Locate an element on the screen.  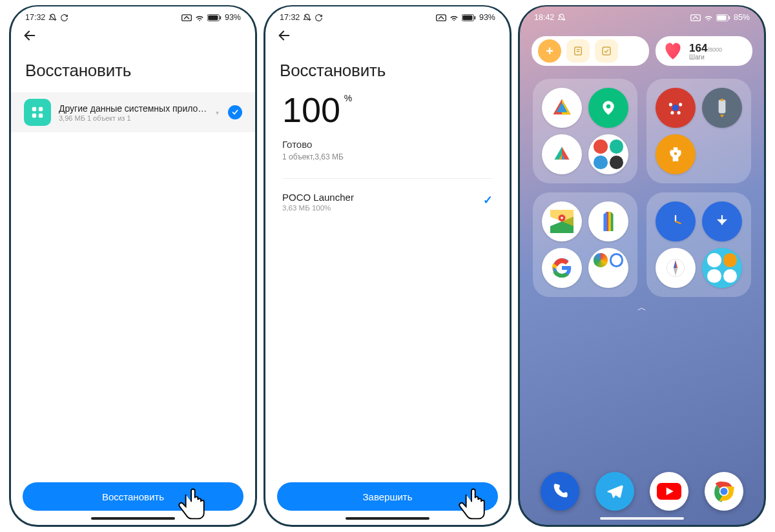
steps-widget: 164/8000 Шаги is located at coordinates (704, 51).